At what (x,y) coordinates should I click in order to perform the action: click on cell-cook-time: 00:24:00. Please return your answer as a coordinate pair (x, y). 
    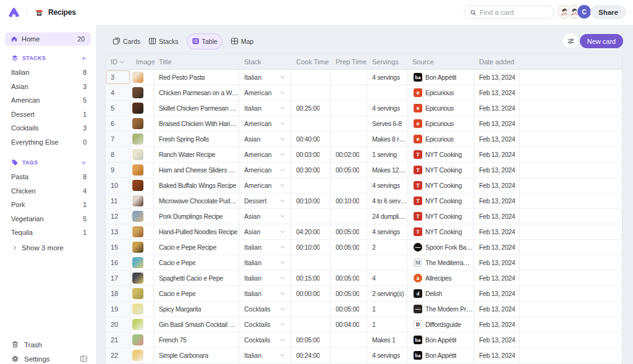
    Looking at the image, I should click on (311, 355).